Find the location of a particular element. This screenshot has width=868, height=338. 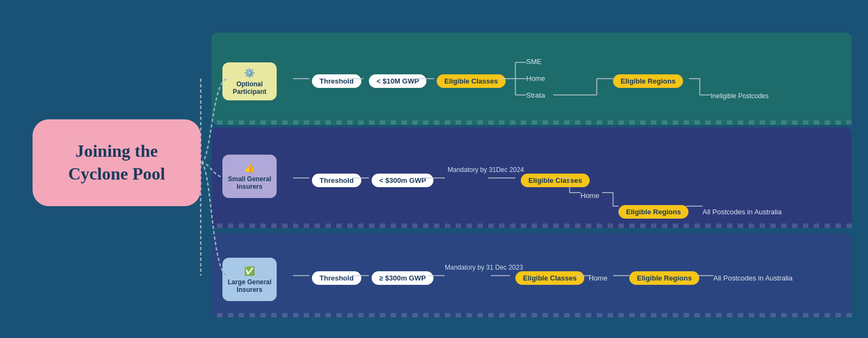

small-threshold-pill: Threshold is located at coordinates (336, 180).